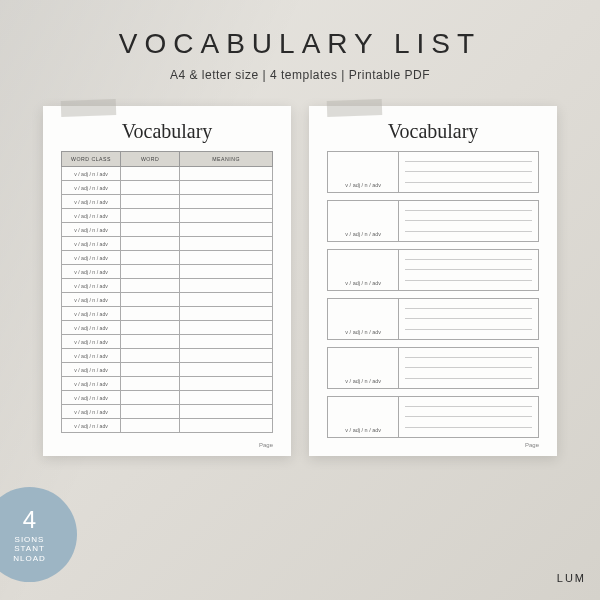 Image resolution: width=600 pixels, height=600 pixels. Describe the element at coordinates (300, 44) in the screenshot. I see `product-title: VOCABULARY LIST` at that location.